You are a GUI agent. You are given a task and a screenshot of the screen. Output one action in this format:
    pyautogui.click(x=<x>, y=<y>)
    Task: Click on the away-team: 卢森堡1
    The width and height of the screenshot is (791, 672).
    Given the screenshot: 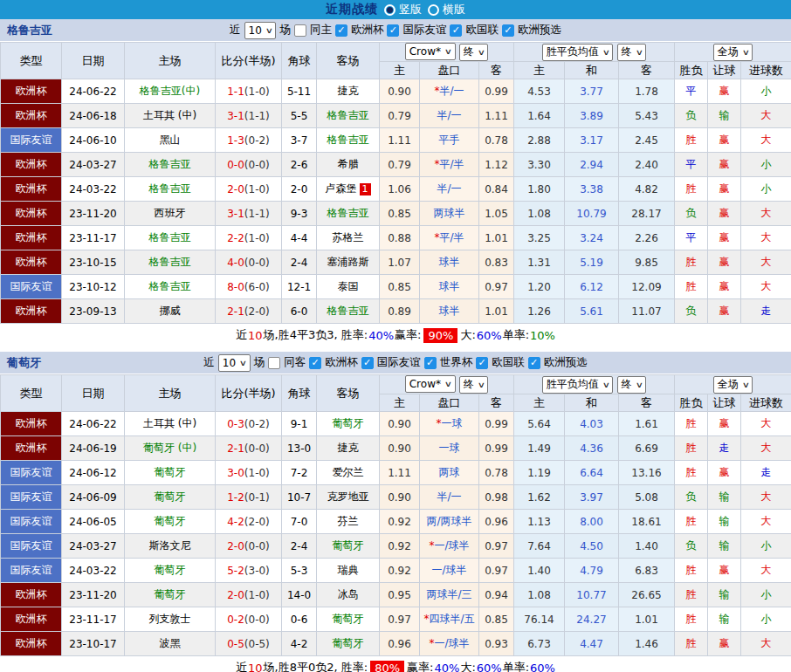 What is the action you would take?
    pyautogui.click(x=348, y=189)
    